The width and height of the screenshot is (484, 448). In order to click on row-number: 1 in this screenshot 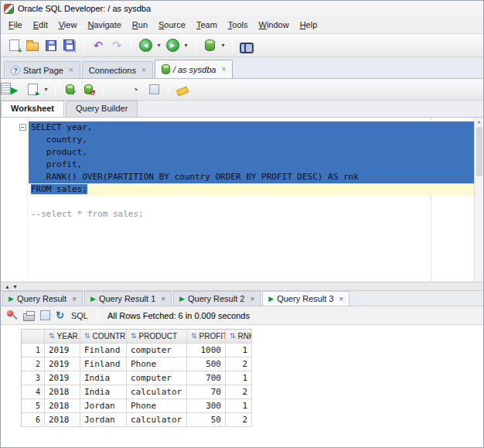, I will do `click(33, 351)`.